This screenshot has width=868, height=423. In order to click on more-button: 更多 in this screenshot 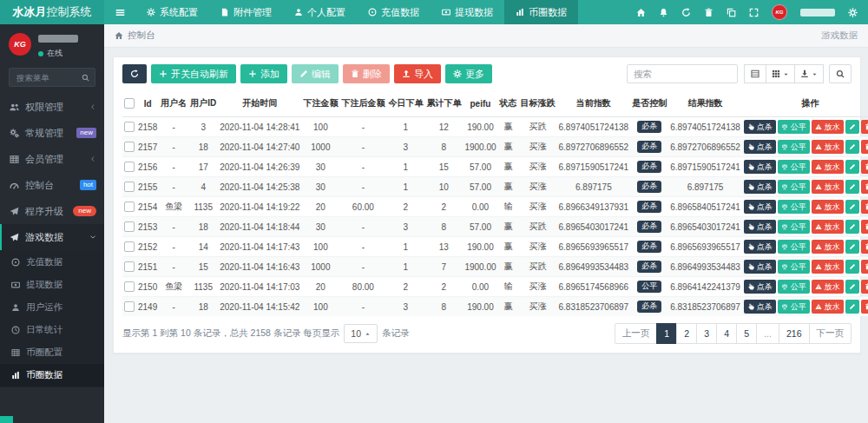, I will do `click(469, 74)`.